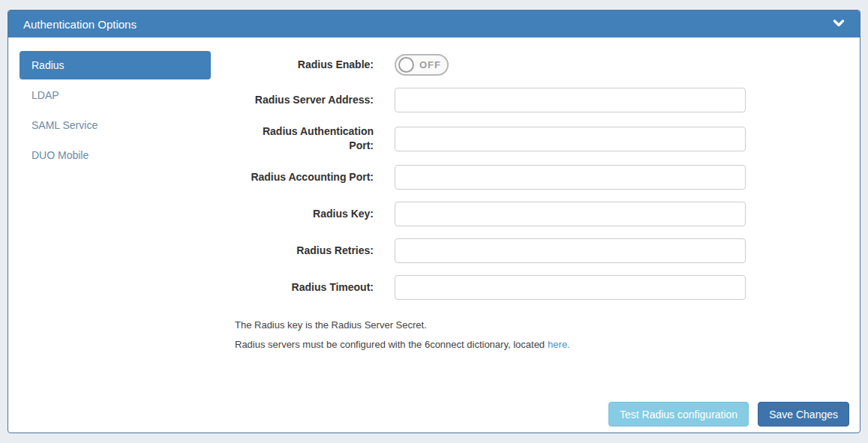 This screenshot has width=868, height=443. Describe the element at coordinates (803, 414) in the screenshot. I see `save-changes-button: Save Changes` at that location.